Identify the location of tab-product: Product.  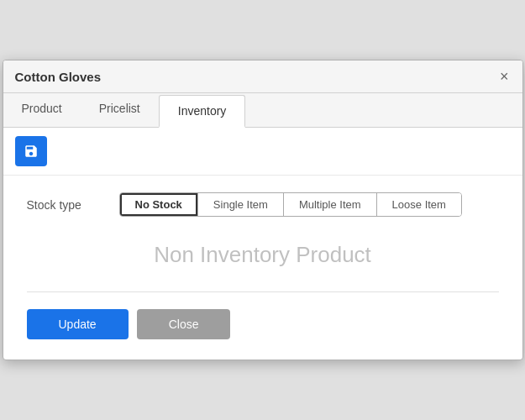
(42, 111).